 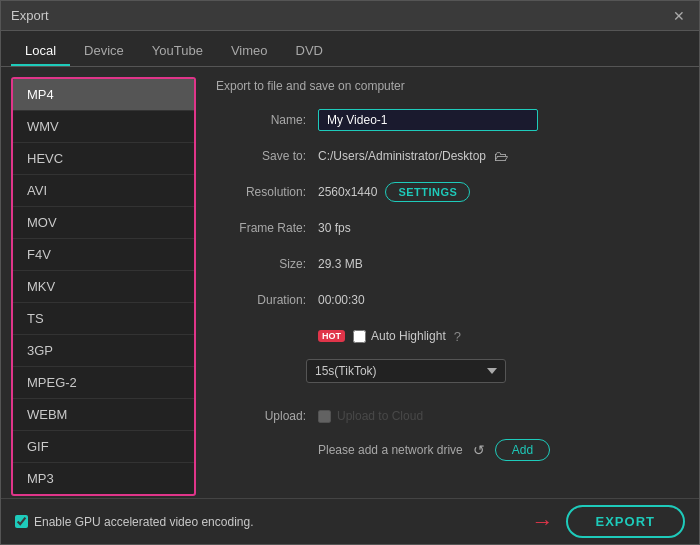 What do you see at coordinates (261, 228) in the screenshot?
I see `framerate-label: Frame Rate:` at bounding box center [261, 228].